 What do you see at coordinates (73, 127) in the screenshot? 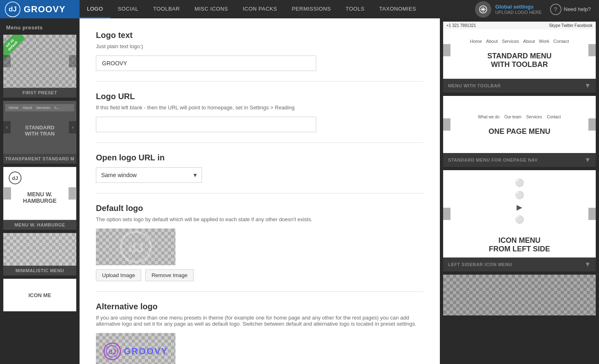
I see `transparent-arrow-right: ›` at bounding box center [73, 127].